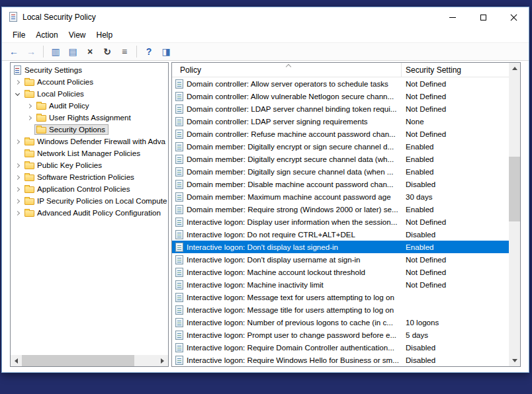 Image resolution: width=532 pixels, height=394 pixels. What do you see at coordinates (340, 234) in the screenshot?
I see `policy-row: Interactive logon: Do not require CTRL+A…` at bounding box center [340, 234].